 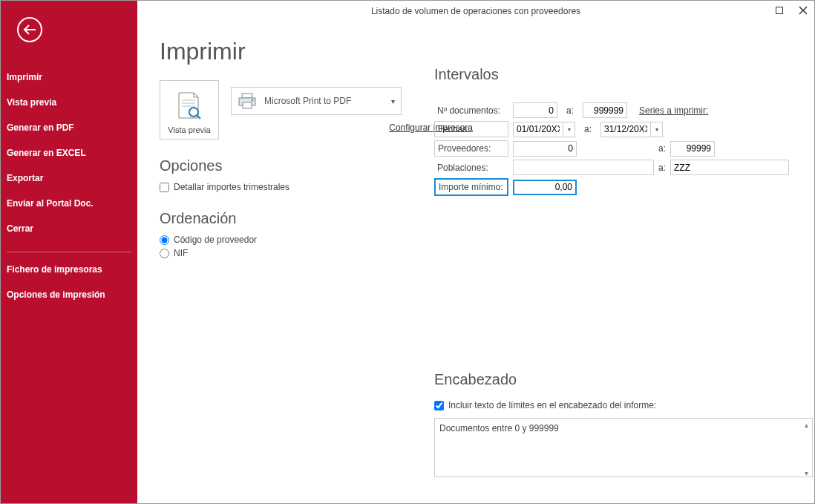 I want to click on sidebar-item-generar-pdf: Generar en PDF, so click(x=69, y=128).